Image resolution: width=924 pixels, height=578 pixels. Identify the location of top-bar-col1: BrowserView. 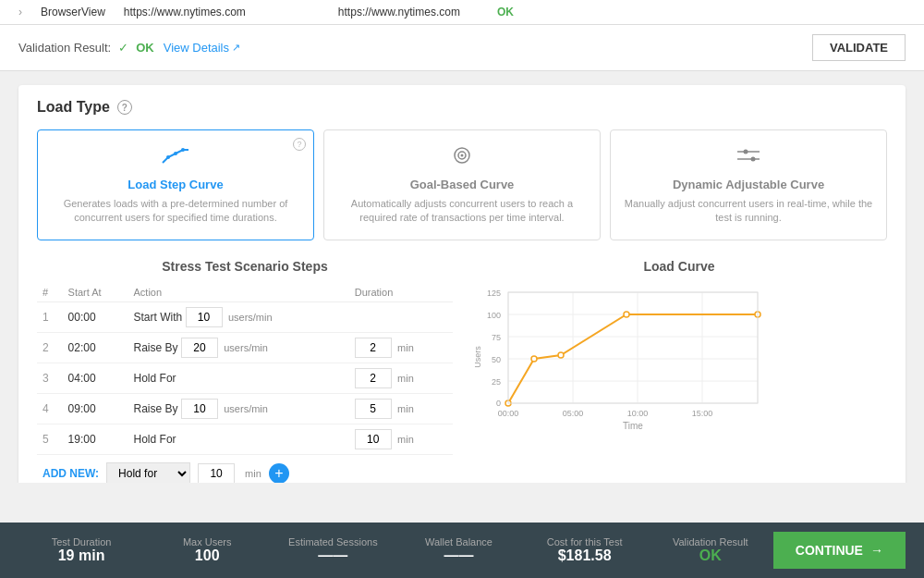
(73, 12).